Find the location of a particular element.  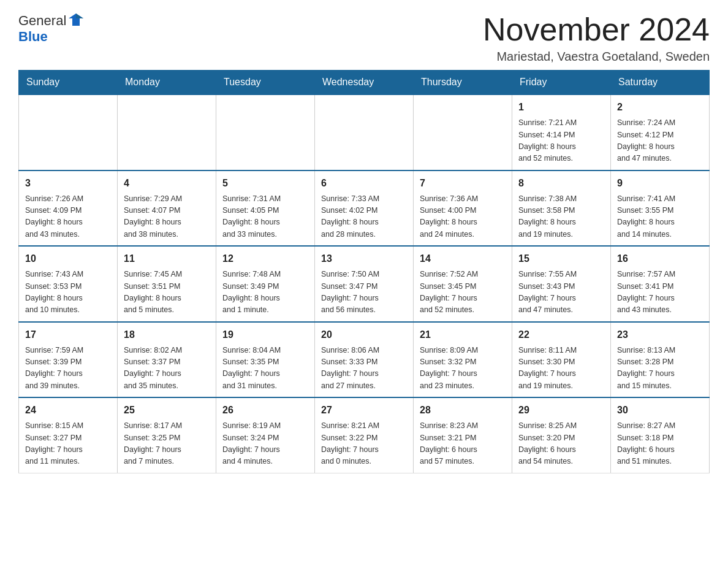

day-info: Sunrise: 7:29 AM Sunset: 4:07 PM Dayligh… is located at coordinates (167, 217).